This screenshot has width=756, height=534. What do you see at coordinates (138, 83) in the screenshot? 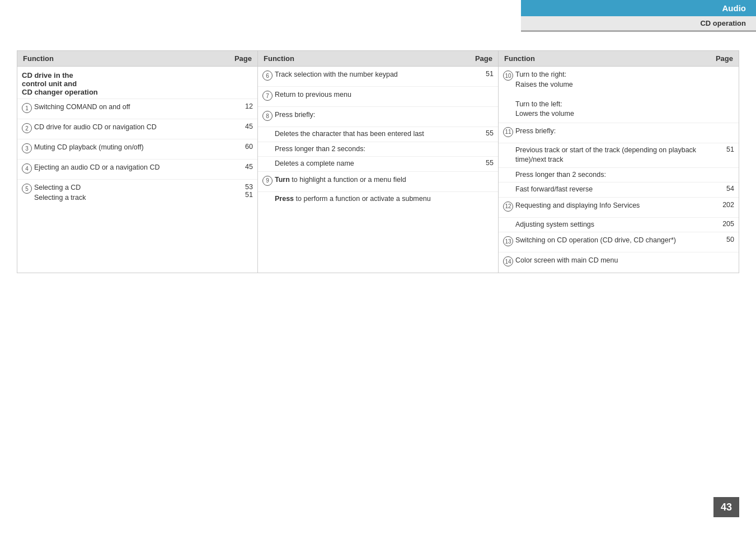
I see `col1-top-row: CD drive in thecontrol unit andCD change…` at bounding box center [138, 83].